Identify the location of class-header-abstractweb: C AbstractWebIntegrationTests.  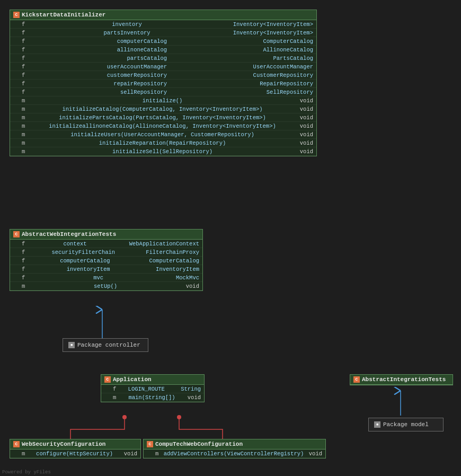
(106, 234).